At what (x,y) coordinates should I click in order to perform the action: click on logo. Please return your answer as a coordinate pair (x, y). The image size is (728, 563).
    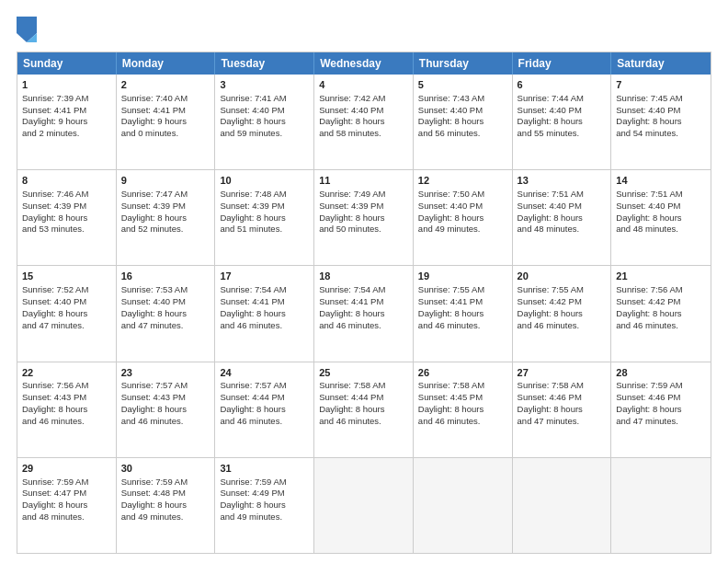
    Looking at the image, I should click on (28, 29).